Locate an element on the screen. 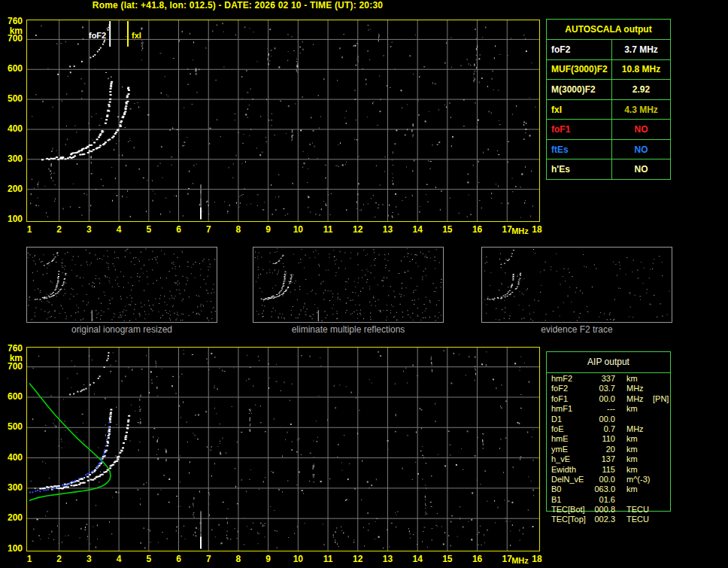 This screenshot has width=728, height=568. thumbnail-eliminate-reflections is located at coordinates (348, 284).